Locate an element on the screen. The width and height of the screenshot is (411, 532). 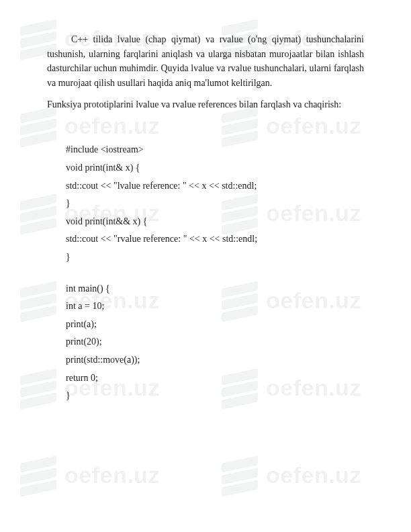
intro-paragraph: C++ tilida lvalue (chap qiymat) va rvalu… is located at coordinates (205, 62).